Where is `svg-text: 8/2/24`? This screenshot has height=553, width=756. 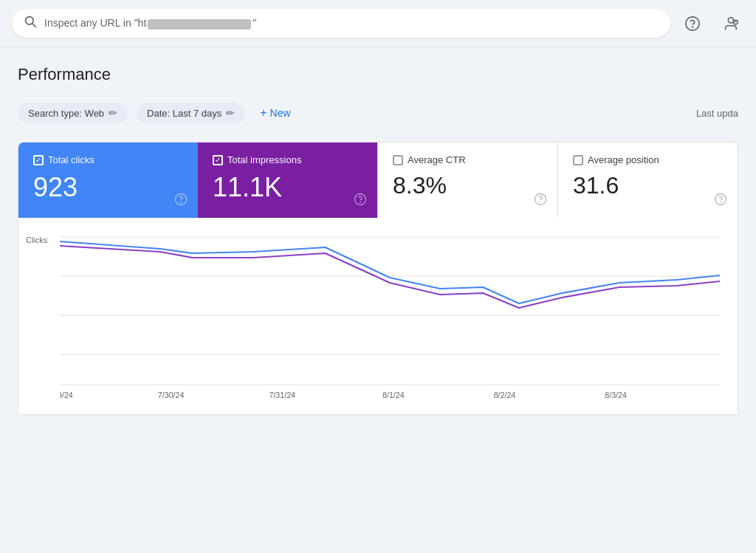 svg-text: 8/2/24 is located at coordinates (505, 395).